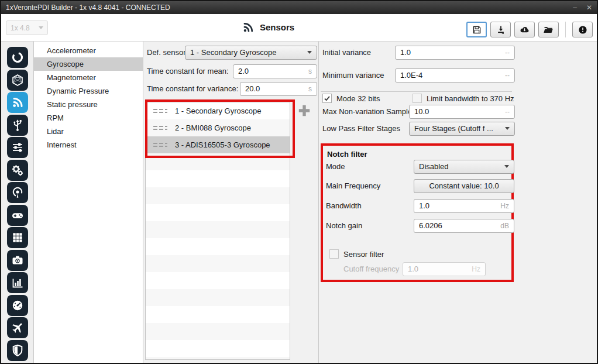 The height and width of the screenshot is (364, 598). Describe the element at coordinates (353, 75) in the screenshot. I see `minimum-variance-label: Minimum variance` at that location.